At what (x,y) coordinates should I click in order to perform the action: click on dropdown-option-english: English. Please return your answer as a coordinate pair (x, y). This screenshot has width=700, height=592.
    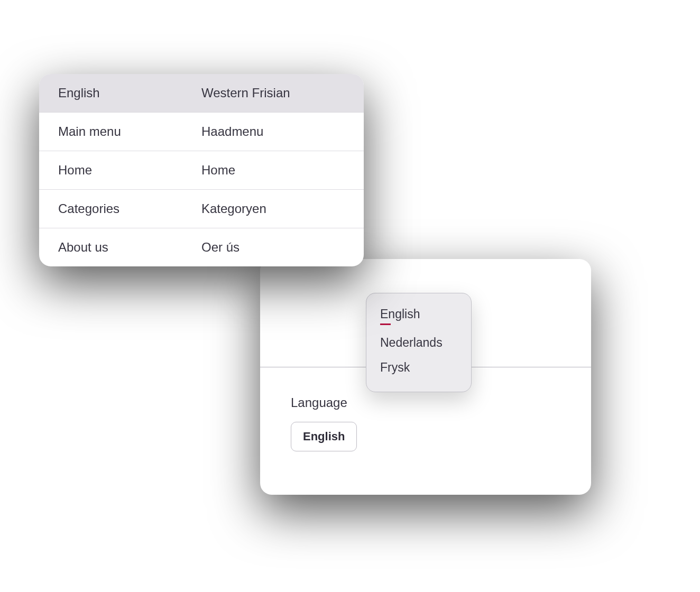
    Looking at the image, I should click on (419, 316).